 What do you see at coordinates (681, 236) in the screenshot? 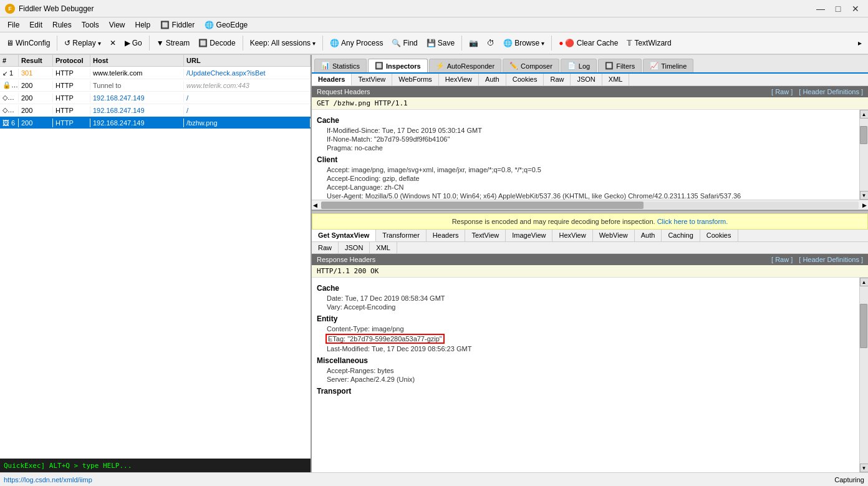
I see `resp-tab-caching: Caching` at bounding box center [681, 236].